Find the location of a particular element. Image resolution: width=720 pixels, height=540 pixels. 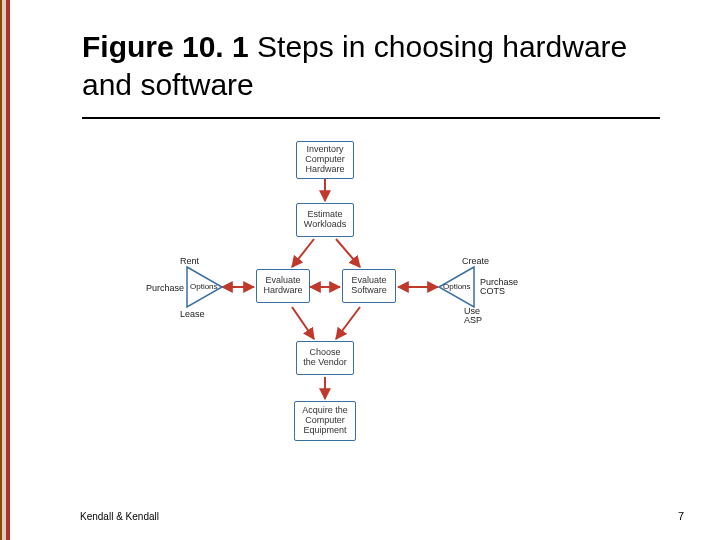

box-estimate: EstimateWorkloads is located at coordinates (325, 220).